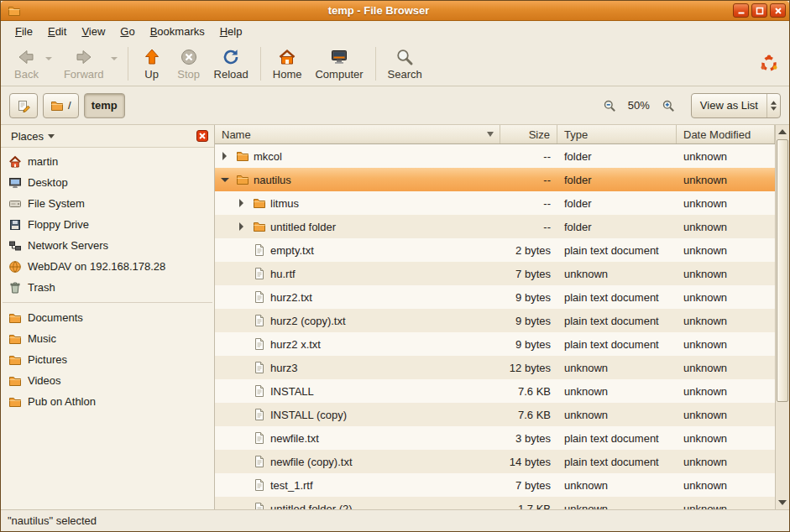 The height and width of the screenshot is (532, 790). What do you see at coordinates (782, 317) in the screenshot?
I see `vertical-scrollbar` at bounding box center [782, 317].